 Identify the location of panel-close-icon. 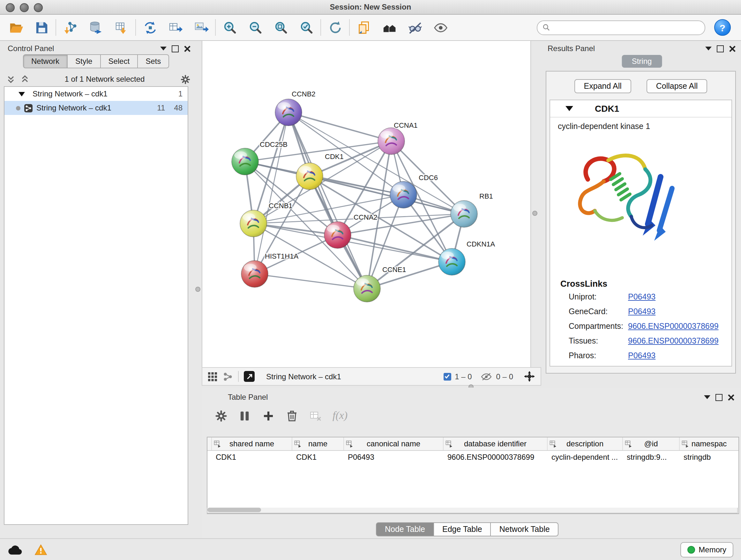
(188, 48).